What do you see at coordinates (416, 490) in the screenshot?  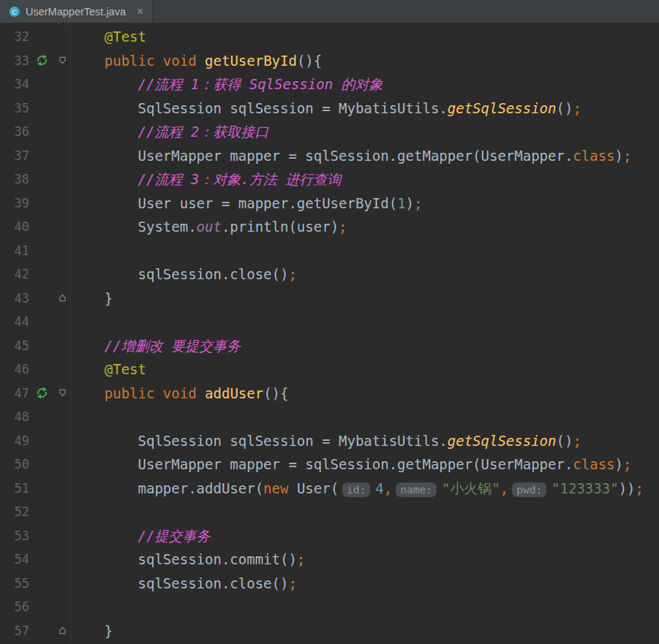 I see `parameter-name-hint: name:` at bounding box center [416, 490].